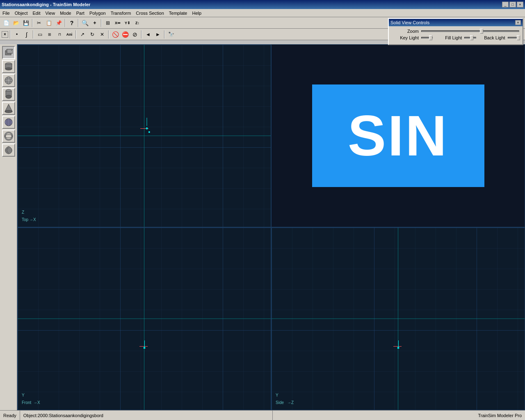  I want to click on cut-button: ✂, so click(39, 23).